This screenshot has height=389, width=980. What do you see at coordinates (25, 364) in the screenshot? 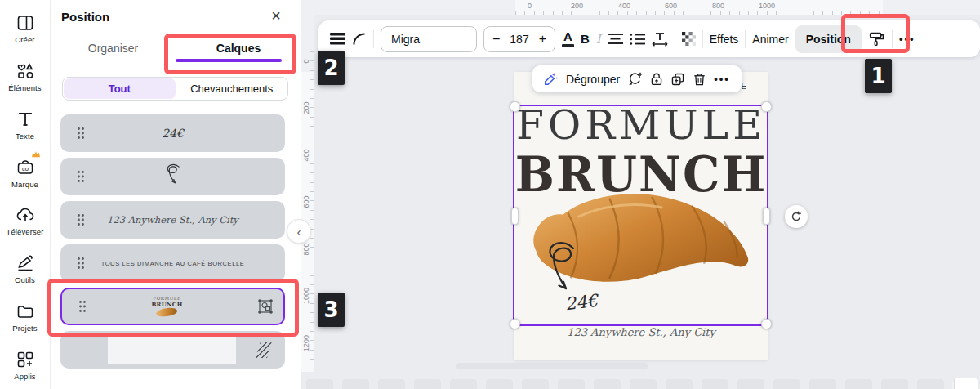
I see `sidebar-item-applis: Applis` at bounding box center [25, 364].